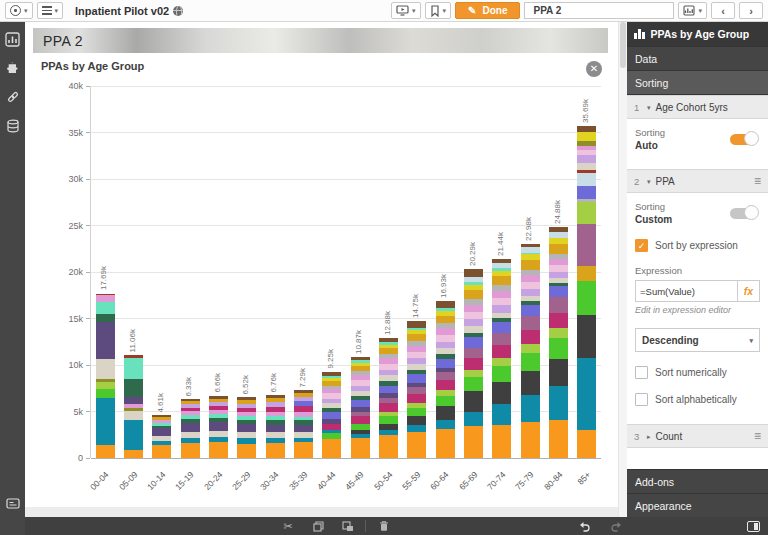 This screenshot has height=535, width=768. I want to click on navigation-menu-button: ▾, so click(19, 10).